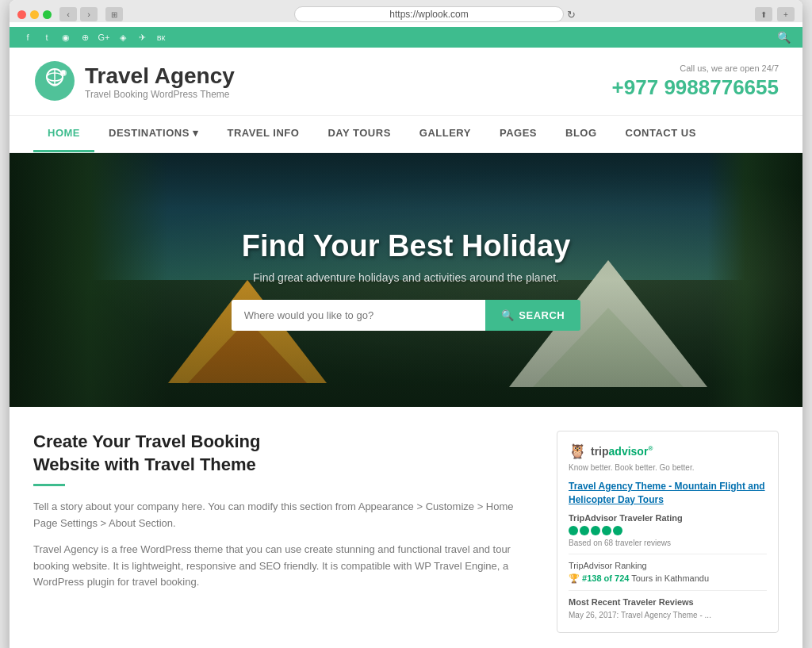 Image resolution: width=812 pixels, height=648 pixels. Describe the element at coordinates (35, 14) in the screenshot. I see `minimize-button` at that location.